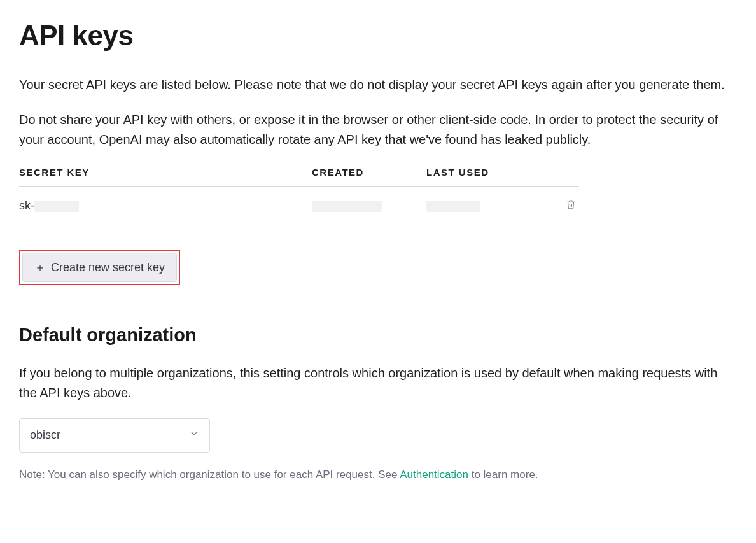 Image resolution: width=756 pixels, height=543 pixels. What do you see at coordinates (40, 267) in the screenshot?
I see `plus-icon: ＋` at bounding box center [40, 267].